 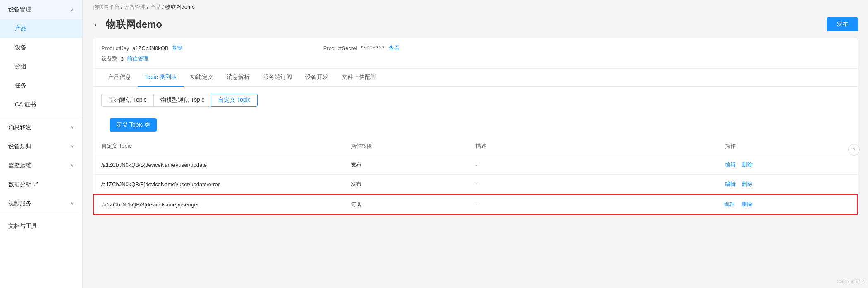 I want to click on sidebar-item-group: 分组, so click(x=41, y=67).